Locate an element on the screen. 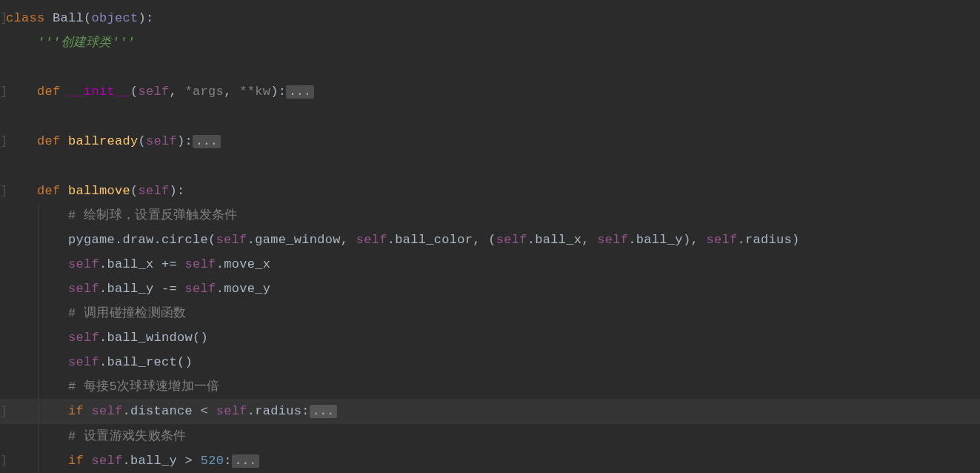 The image size is (980, 473). code-line: self.ball_y -= self.move_y is located at coordinates (490, 289).